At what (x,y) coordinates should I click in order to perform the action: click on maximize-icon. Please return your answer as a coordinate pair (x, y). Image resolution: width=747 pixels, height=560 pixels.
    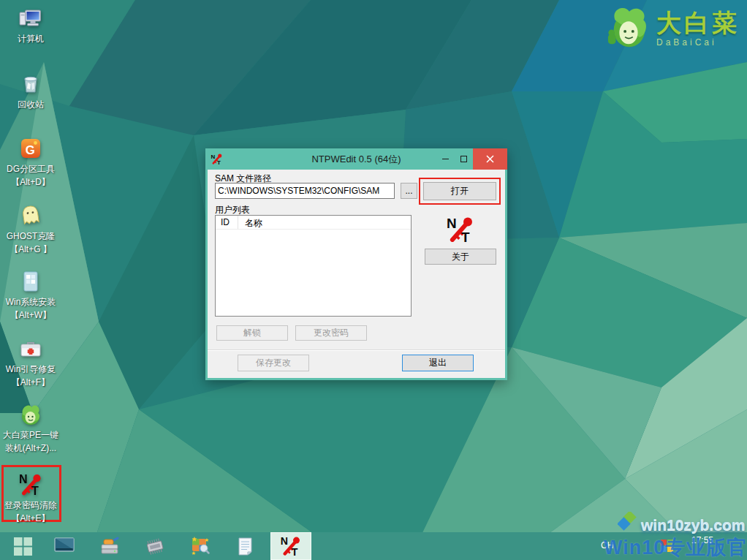
    Looking at the image, I should click on (463, 159).